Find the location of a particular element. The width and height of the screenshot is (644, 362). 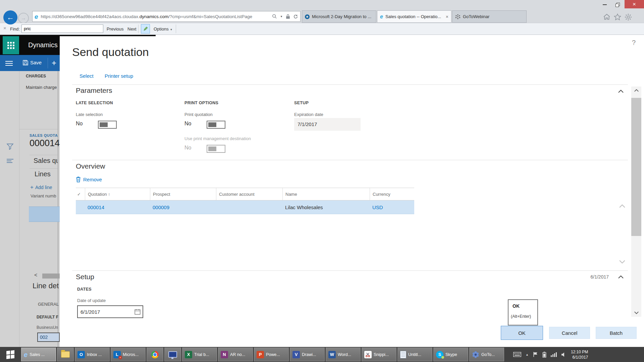

remove-button: Remove is located at coordinates (89, 180).